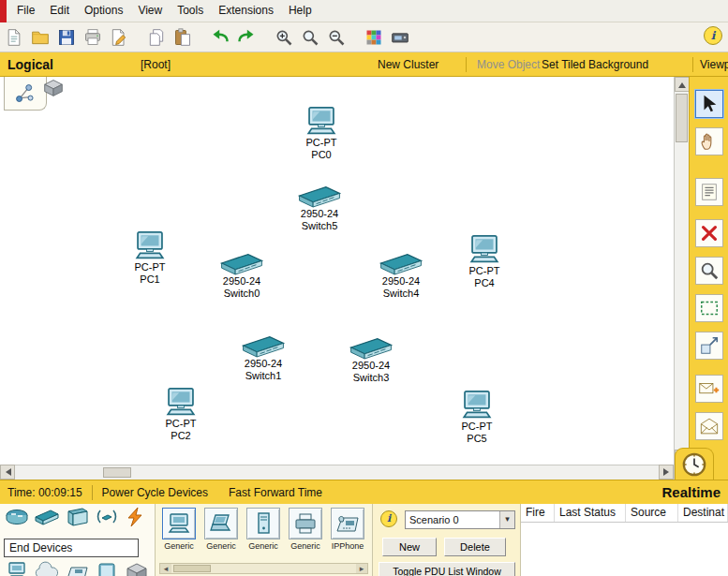 This screenshot has width=728, height=576. Describe the element at coordinates (709, 308) in the screenshot. I see `draw-polygon-tool-button` at that location.